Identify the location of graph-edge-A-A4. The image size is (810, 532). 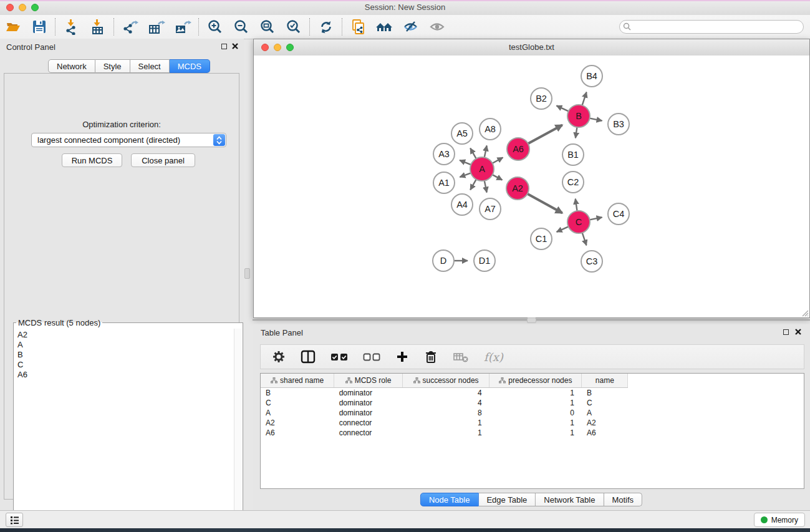
(473, 185).